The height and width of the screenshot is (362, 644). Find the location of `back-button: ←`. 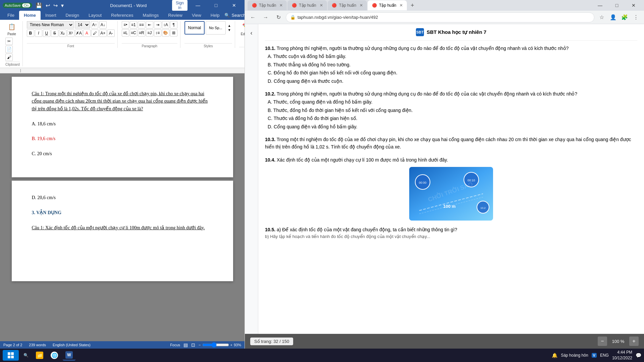

back-button: ← is located at coordinates (253, 17).